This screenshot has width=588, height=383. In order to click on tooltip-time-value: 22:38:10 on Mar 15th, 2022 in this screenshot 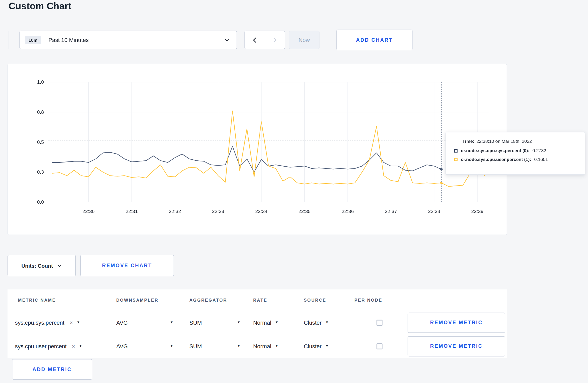, I will do `click(504, 141)`.